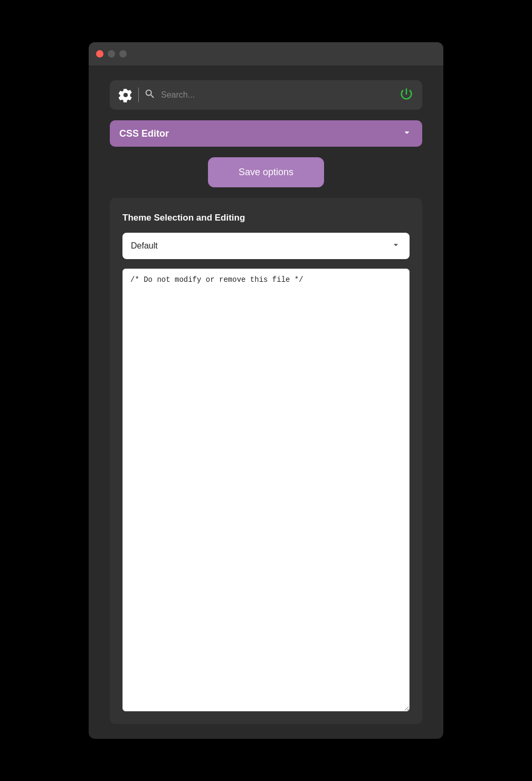 The height and width of the screenshot is (781, 532). I want to click on close-button, so click(100, 54).